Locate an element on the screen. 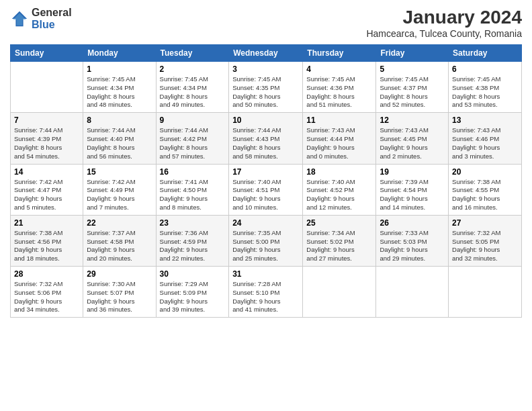  page-subtitle: Hamcearca, Tulcea County, Romania is located at coordinates (444, 34).